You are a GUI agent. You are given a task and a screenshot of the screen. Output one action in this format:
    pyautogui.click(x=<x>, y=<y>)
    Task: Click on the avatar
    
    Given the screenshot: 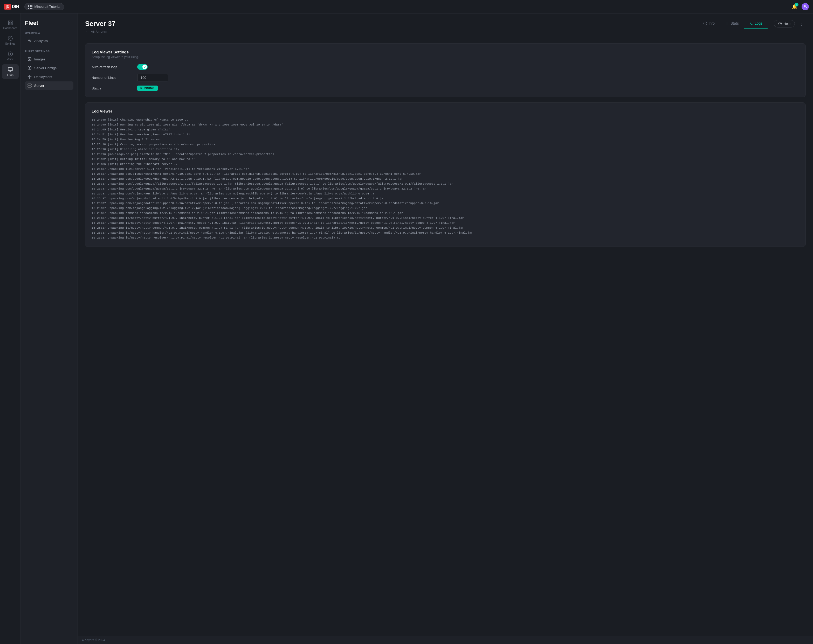 What is the action you would take?
    pyautogui.click(x=805, y=7)
    